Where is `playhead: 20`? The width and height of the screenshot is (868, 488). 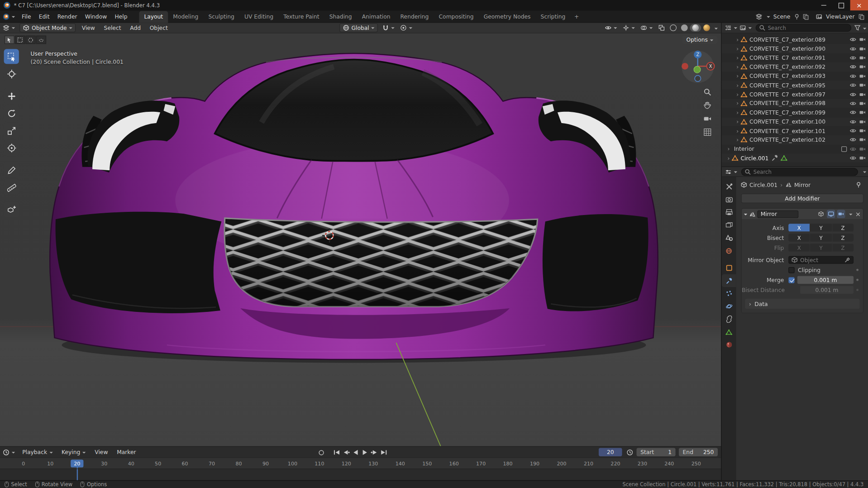 playhead: 20 is located at coordinates (77, 464).